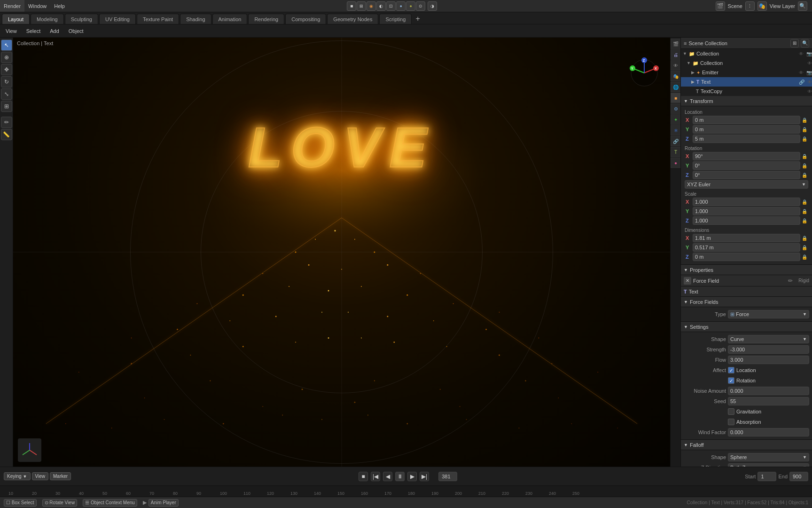 This screenshot has height=508, width=812. What do you see at coordinates (810, 82) in the screenshot?
I see `eye-icon-t: 👁` at bounding box center [810, 82].